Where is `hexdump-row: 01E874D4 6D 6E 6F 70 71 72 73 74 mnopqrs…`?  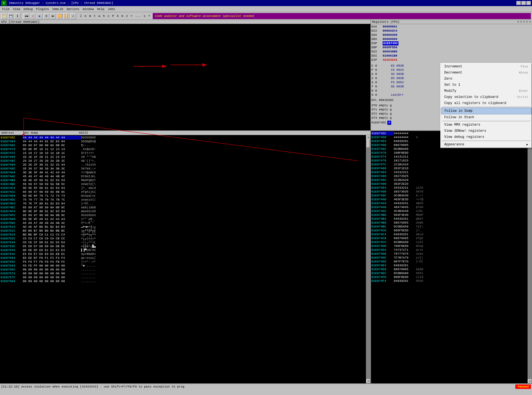
hexdump-row: 01E874D4 6D 6E 6F 70 71 72 73 74 mnopqrs… is located at coordinates (183, 196).